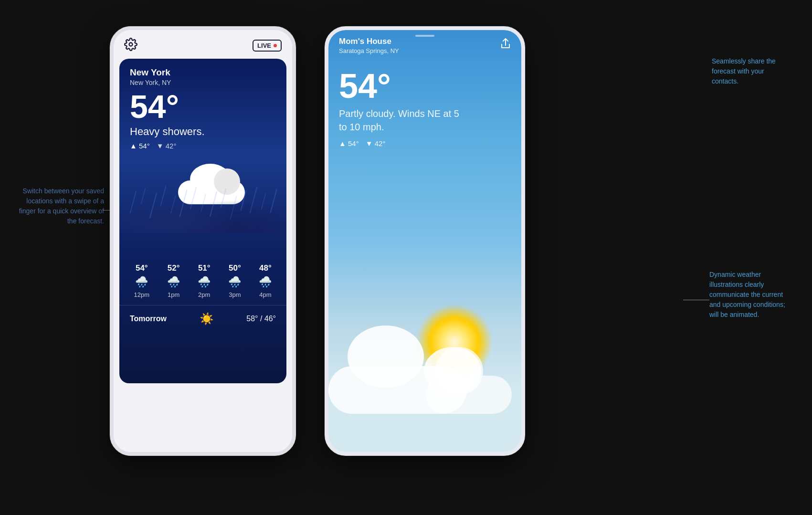 The width and height of the screenshot is (812, 515). I want to click on gear-icon, so click(131, 45).